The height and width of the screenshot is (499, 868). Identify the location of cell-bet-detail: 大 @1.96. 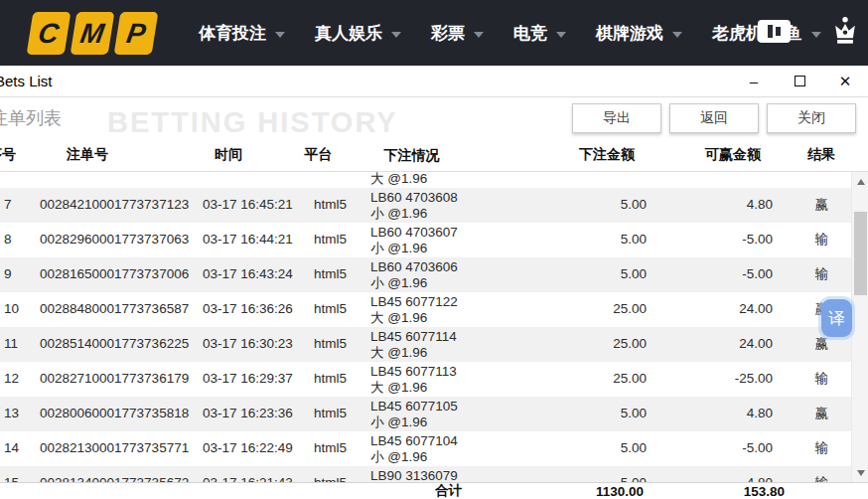
(439, 180).